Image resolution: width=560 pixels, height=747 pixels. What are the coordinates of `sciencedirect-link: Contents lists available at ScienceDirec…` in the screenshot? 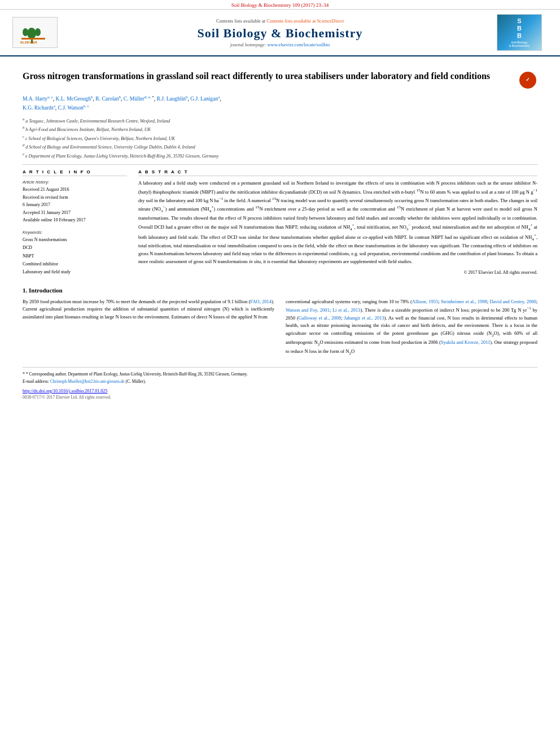 It's located at (305, 21).